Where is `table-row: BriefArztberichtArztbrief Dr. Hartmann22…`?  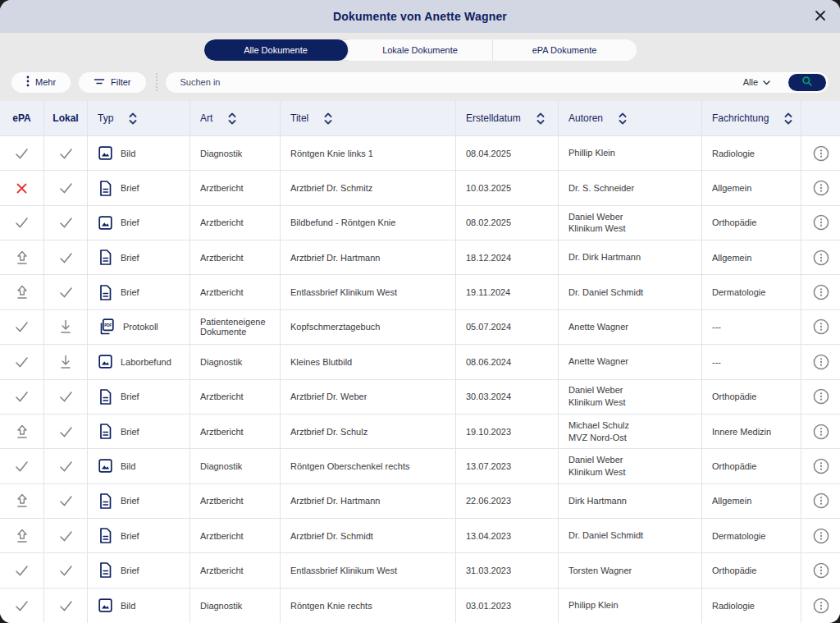 table-row: BriefArztberichtArztbrief Dr. Hartmann22… is located at coordinates (420, 502).